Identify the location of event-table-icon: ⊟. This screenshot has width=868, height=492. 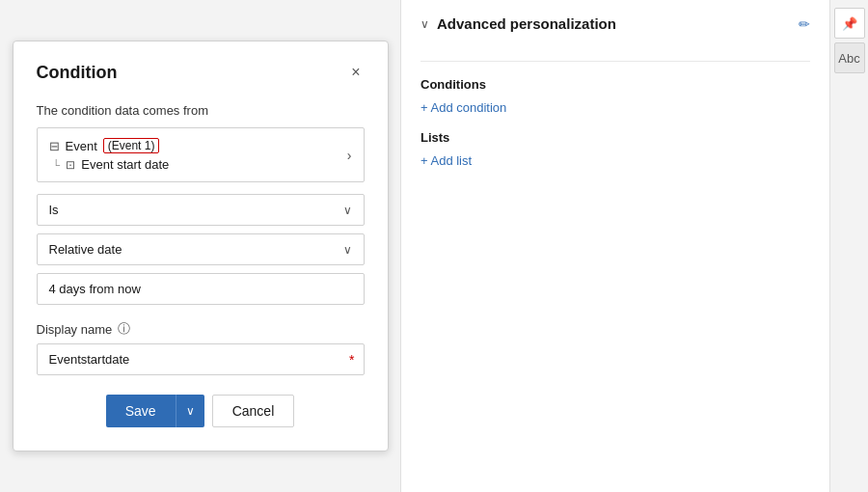
(54, 147).